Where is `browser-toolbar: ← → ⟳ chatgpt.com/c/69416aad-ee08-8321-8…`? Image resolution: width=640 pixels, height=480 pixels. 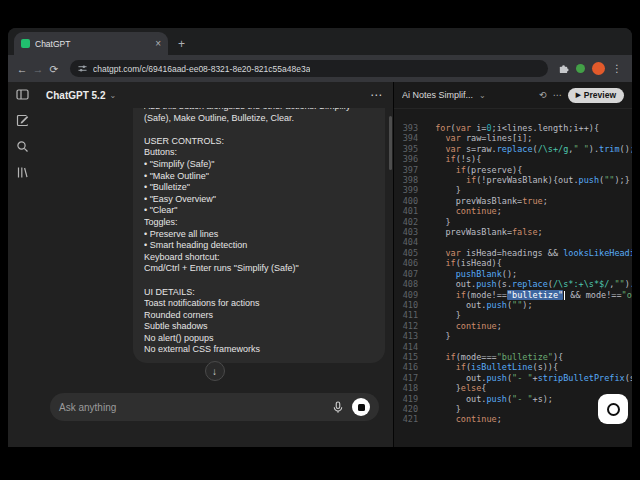
browser-toolbar: ← → ⟳ chatgpt.com/c/69416aad-ee08-8321-8… is located at coordinates (320, 68).